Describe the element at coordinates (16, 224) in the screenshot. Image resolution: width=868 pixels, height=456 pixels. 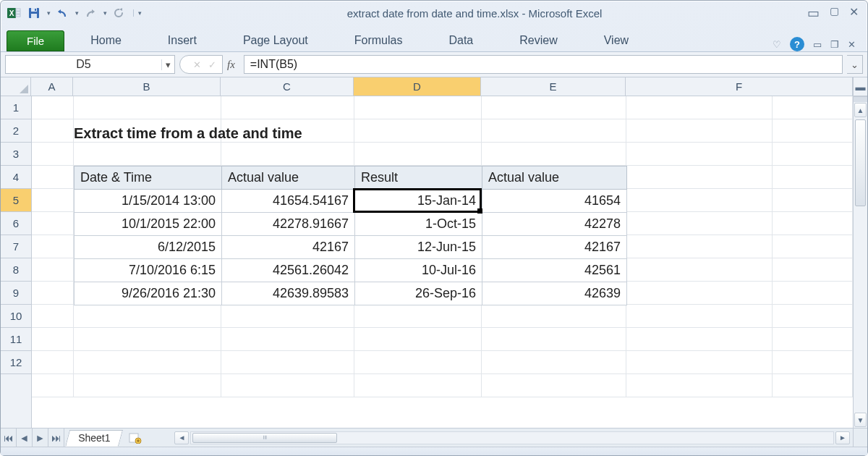
I see `row-header-6: 6` at that location.